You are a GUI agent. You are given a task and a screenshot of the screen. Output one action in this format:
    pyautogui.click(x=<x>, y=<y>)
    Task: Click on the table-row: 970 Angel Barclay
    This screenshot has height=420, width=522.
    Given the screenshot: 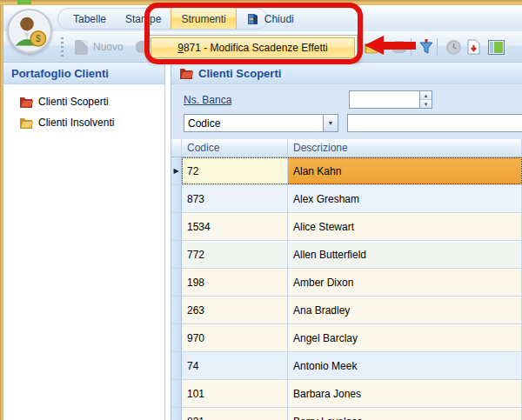 What is the action you would take?
    pyautogui.click(x=346, y=338)
    